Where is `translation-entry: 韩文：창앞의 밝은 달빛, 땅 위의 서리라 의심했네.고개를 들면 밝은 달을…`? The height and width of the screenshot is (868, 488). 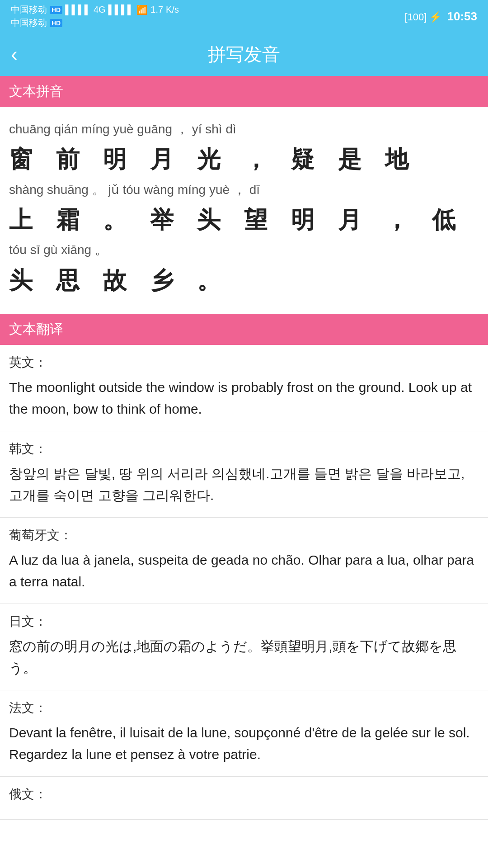
translation-entry: 韩文：창앞의 밝은 달빛, 땅 위의 서리라 의심했네.고개를 들면 밝은 달을… is located at coordinates (244, 475).